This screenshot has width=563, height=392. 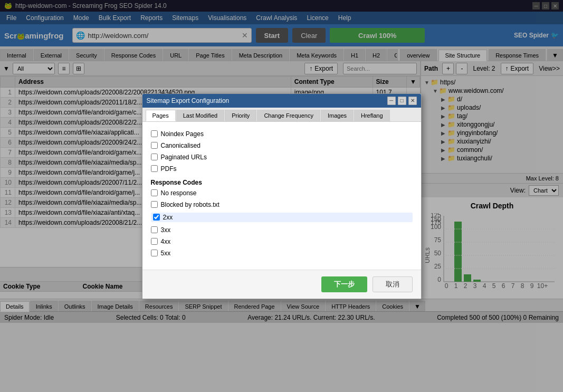 I want to click on checkbox-paginated: Paginated URLs, so click(x=282, y=157).